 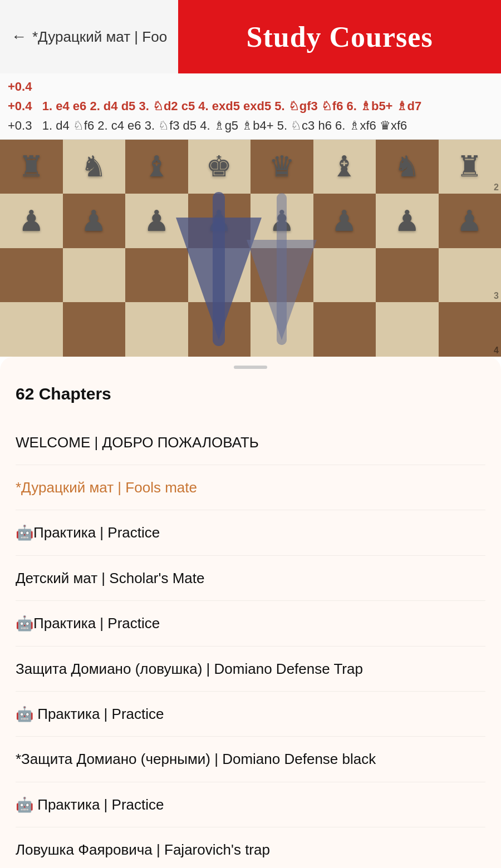 What do you see at coordinates (250, 37) in the screenshot?
I see `header: ← *Дурацкий мат | Foo Study Courses` at bounding box center [250, 37].